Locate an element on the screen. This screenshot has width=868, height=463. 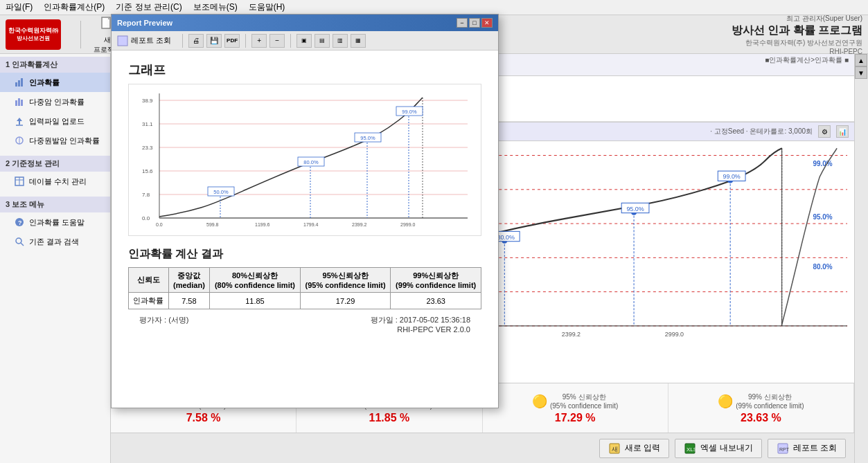
svg-text: 31.1 is located at coordinates (148, 125).